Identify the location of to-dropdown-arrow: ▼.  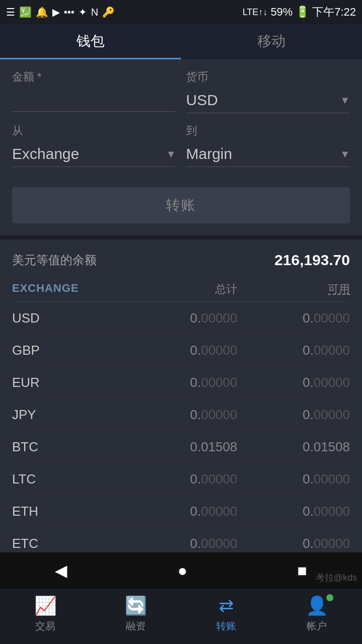
(345, 154).